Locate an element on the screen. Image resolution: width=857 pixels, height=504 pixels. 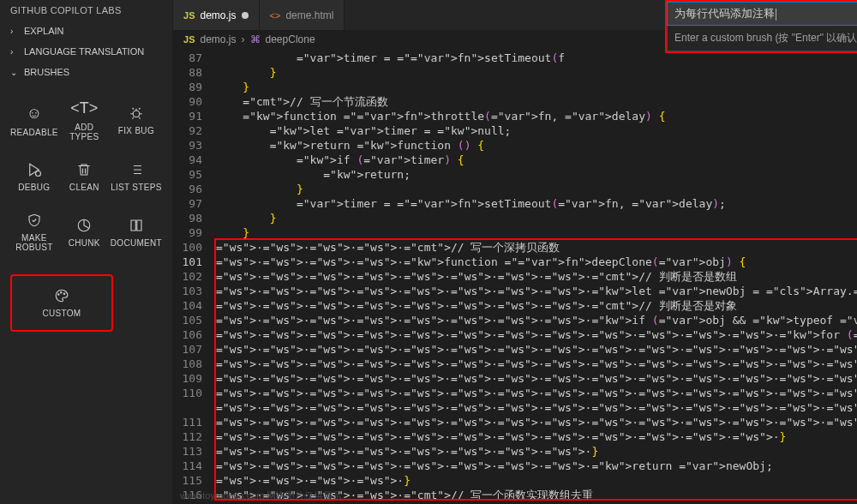
breadcrumb-symbol: deepClone is located at coordinates (291, 39).